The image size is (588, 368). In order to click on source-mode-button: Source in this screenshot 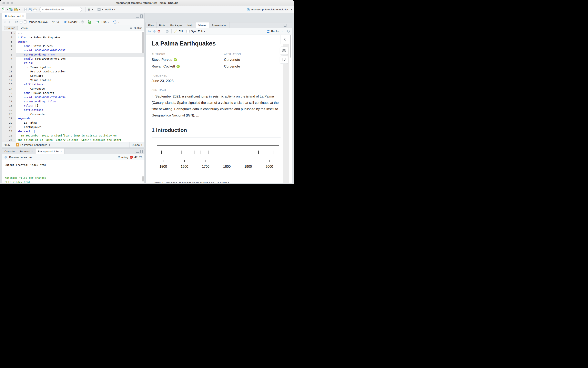, I will do `click(11, 28)`.